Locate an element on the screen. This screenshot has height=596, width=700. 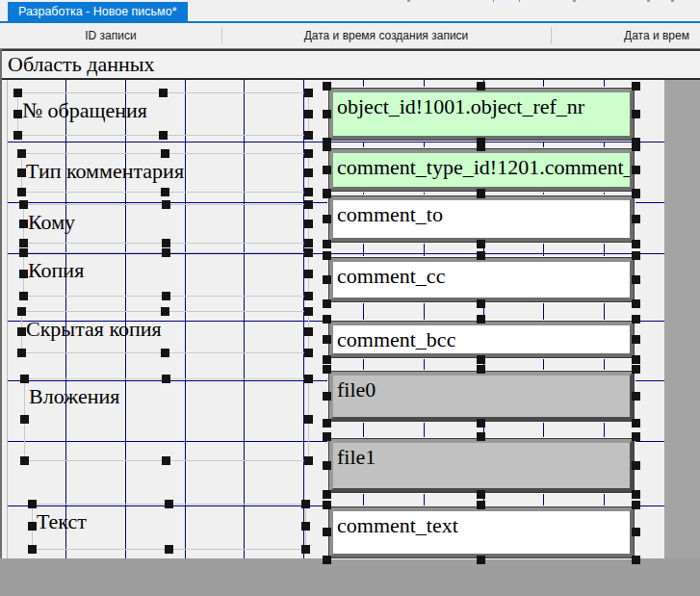
tab-development: Разработка - Новое письмо* is located at coordinates (98, 12).